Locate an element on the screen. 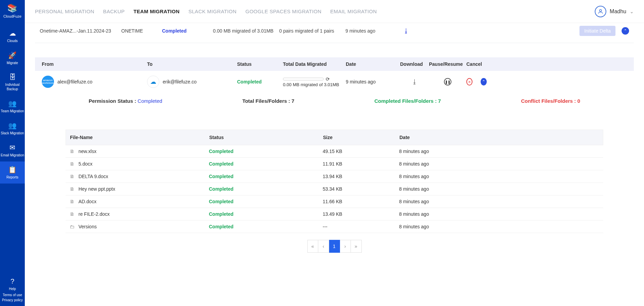 The width and height of the screenshot is (644, 306). file-size: 53.34 KB is located at coordinates (361, 189).